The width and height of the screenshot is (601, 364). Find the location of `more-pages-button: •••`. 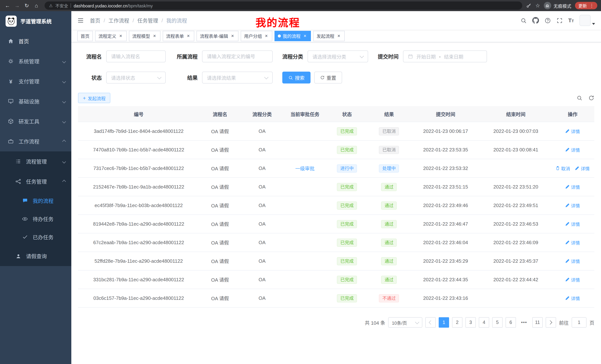

more-pages-button: ••• is located at coordinates (524, 323).